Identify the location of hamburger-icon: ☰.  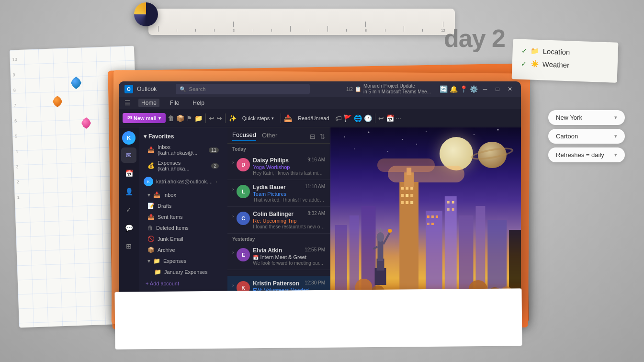
(127, 103).